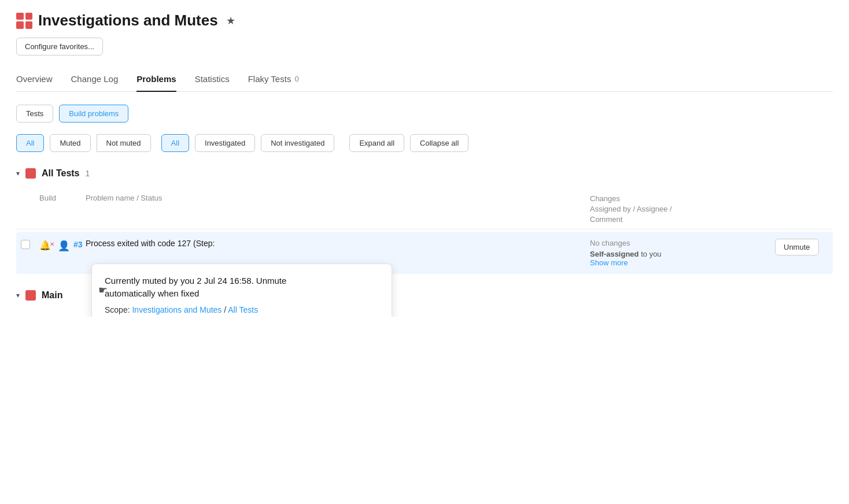 The height and width of the screenshot is (504, 849). What do you see at coordinates (338, 243) in the screenshot?
I see `problem-cell: Process exited with code 127 (Step:` at bounding box center [338, 243].